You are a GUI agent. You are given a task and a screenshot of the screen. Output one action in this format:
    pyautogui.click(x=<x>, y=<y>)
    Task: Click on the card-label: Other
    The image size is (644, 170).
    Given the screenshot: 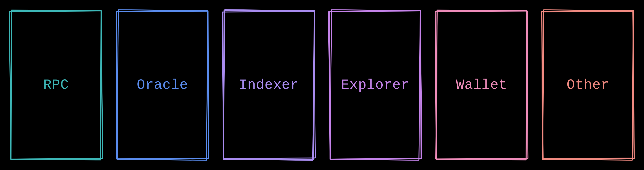 What is the action you would take?
    pyautogui.click(x=588, y=85)
    